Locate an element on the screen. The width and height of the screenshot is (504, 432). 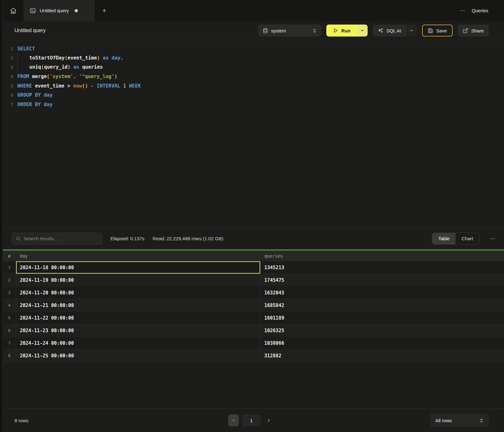
save-icon is located at coordinates (430, 31).